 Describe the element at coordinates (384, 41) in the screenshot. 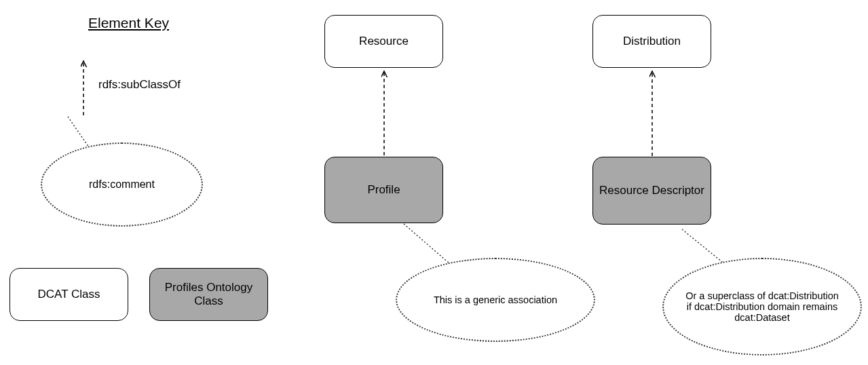

I see `resource-label: Resource` at that location.